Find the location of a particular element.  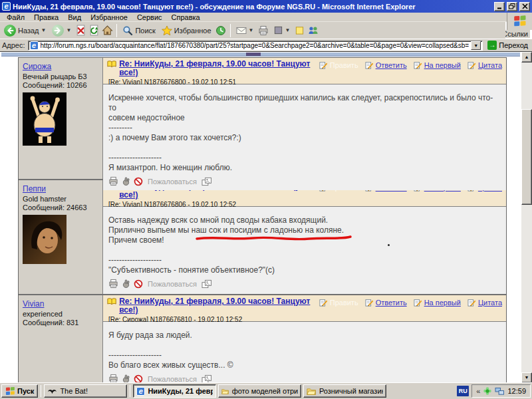

vertical-scrollbar: ▲ ▼ is located at coordinates (527, 217).